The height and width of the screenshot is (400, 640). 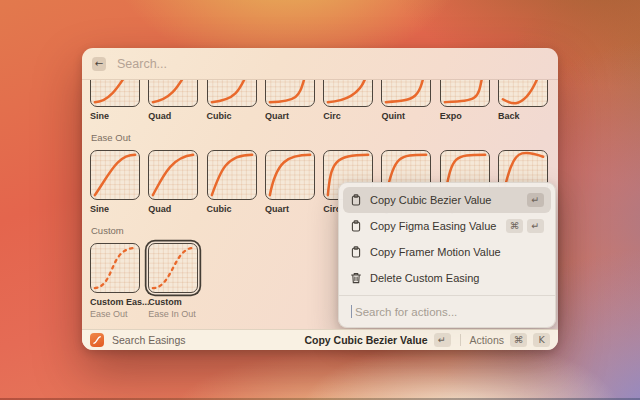 What do you see at coordinates (460, 340) in the screenshot?
I see `footer-divider` at bounding box center [460, 340].